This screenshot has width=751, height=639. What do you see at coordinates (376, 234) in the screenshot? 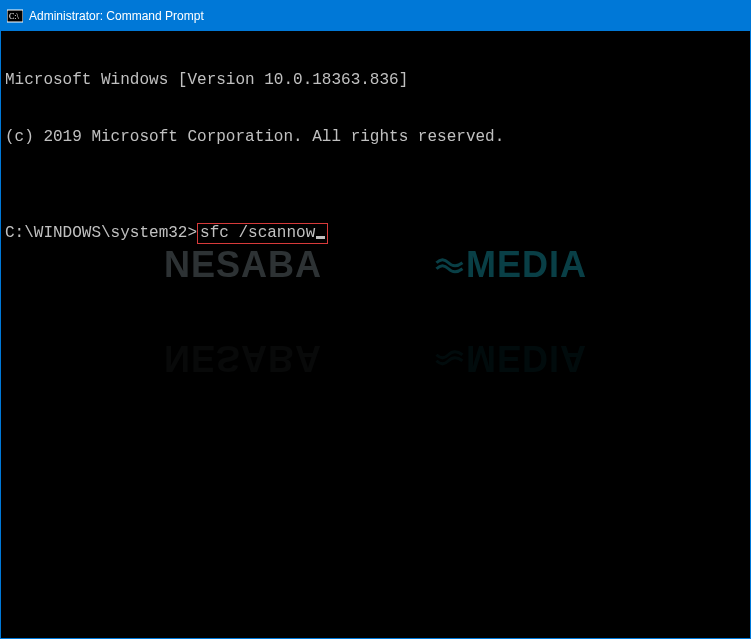
I see `prompt-line: C:\WINDOWS\system32>sfc /scannow` at bounding box center [376, 234].